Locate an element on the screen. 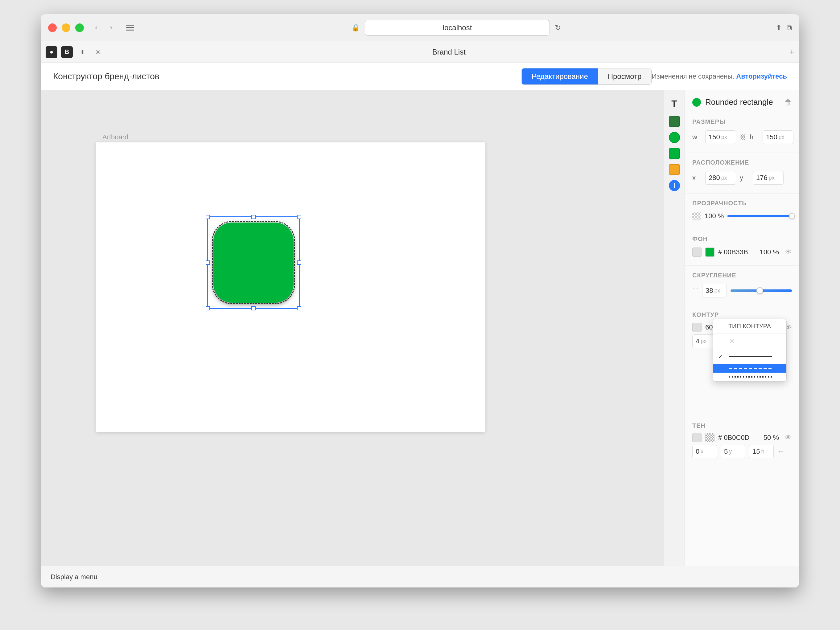 This screenshot has width=840, height=630. shadow-x-input: 0 x is located at coordinates (705, 452).